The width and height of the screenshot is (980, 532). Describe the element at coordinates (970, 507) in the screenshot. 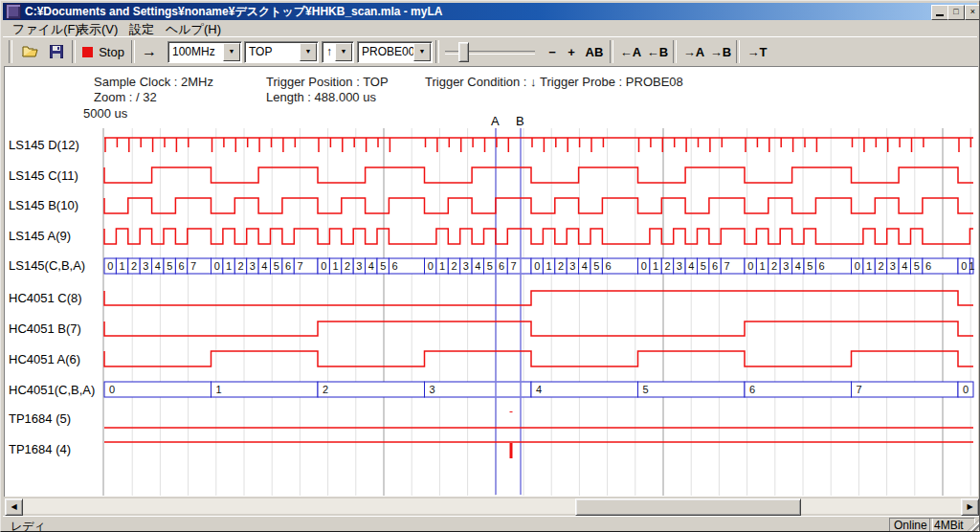

I see `scroll-right-button: ▶` at that location.